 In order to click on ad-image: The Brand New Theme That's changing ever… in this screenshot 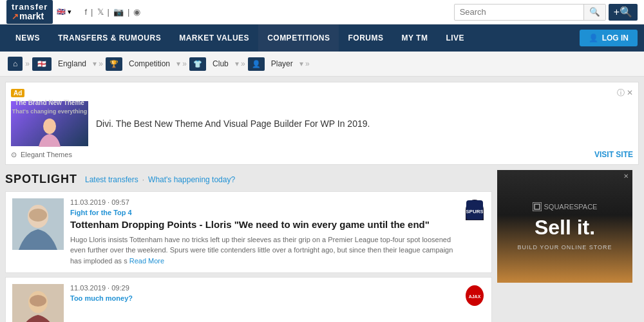, I will do `click(50, 124)`.